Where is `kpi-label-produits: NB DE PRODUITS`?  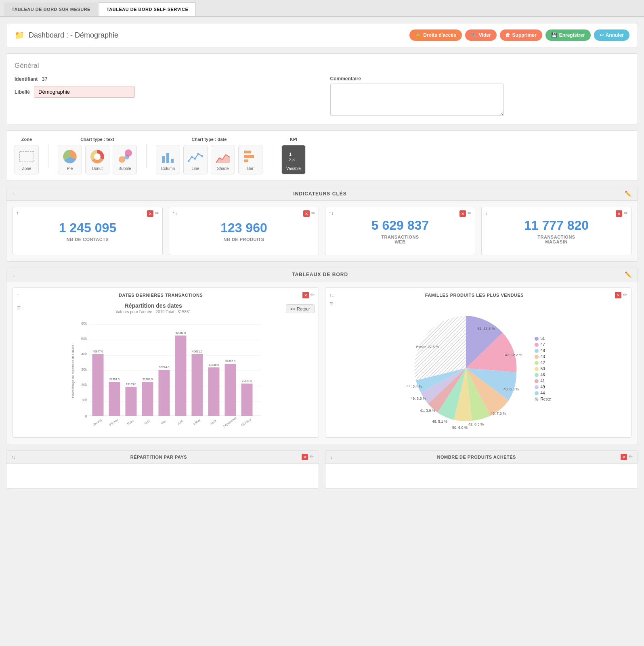 kpi-label-produits: NB DE PRODUITS is located at coordinates (244, 239).